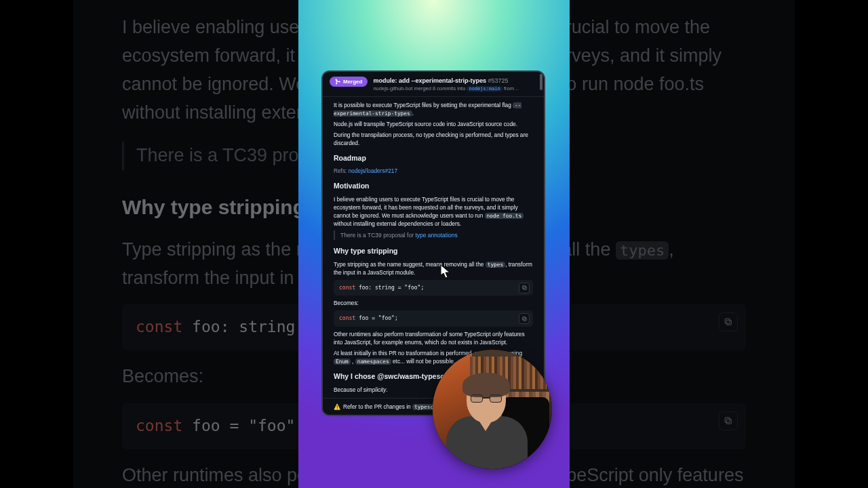 The height and width of the screenshot is (488, 868). Describe the element at coordinates (505, 216) in the screenshot. I see `inline-code: node foo.ts` at that location.